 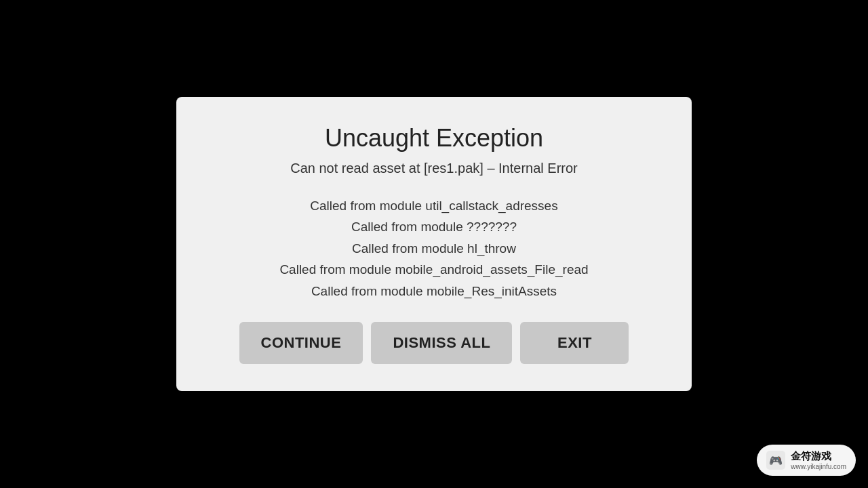 What do you see at coordinates (818, 460) in the screenshot?
I see `watermark-text-container: 金符游戏 www.yikajinfu.com` at bounding box center [818, 460].